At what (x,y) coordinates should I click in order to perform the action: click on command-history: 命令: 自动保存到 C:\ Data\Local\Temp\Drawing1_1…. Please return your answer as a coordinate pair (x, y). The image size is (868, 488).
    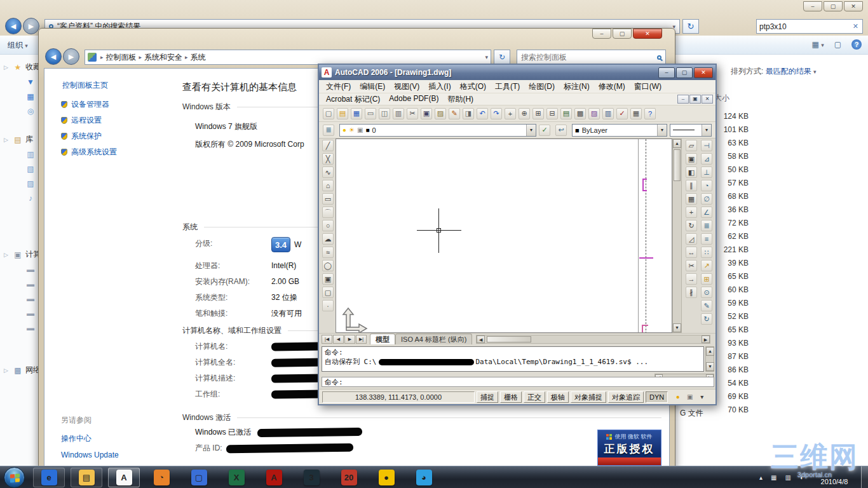
    Looking at the image, I should click on (513, 359).